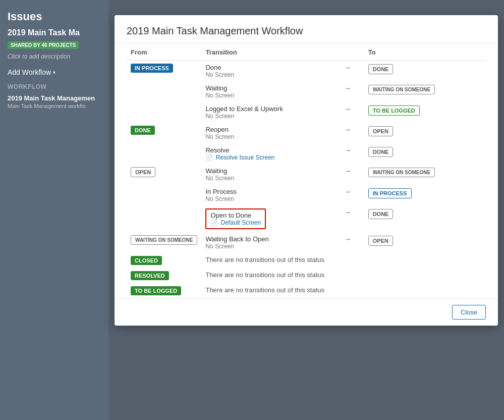 The image size is (504, 420). I want to click on col-arrow-spacer, so click(352, 52).